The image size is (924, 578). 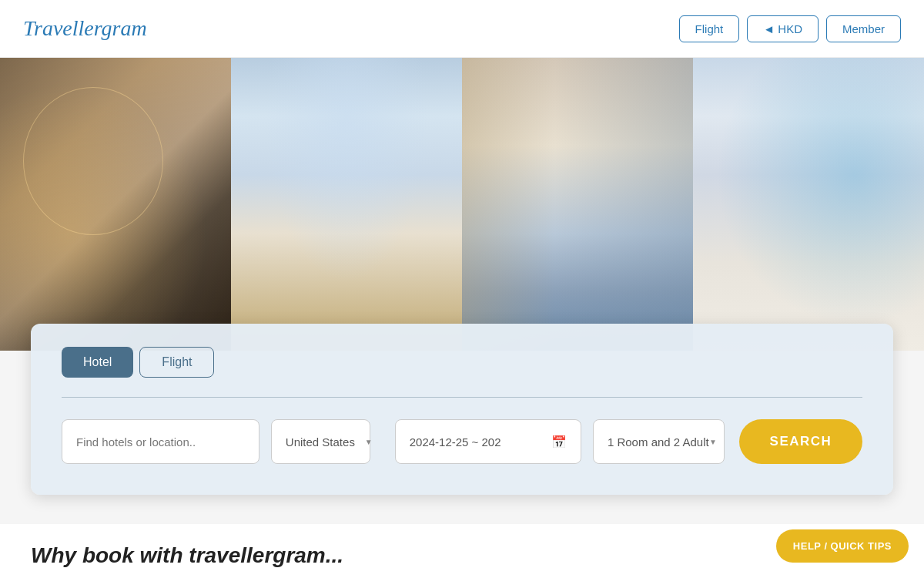 I want to click on room-adult-select: 1 Room and 2 Adult, so click(x=659, y=442).